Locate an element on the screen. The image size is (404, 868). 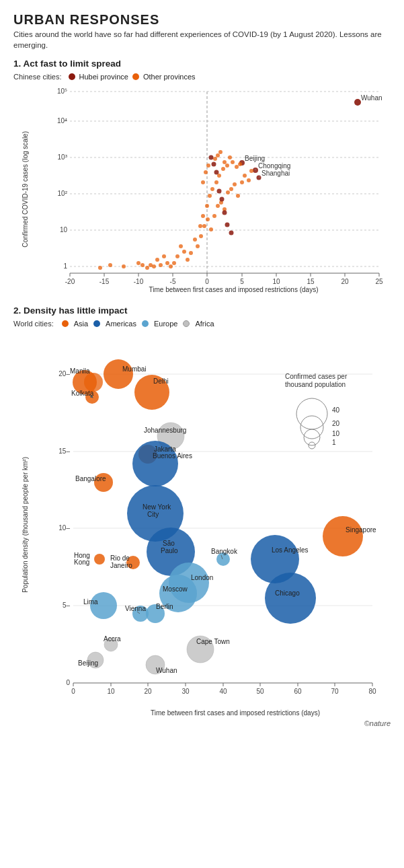
svg-text: São is located at coordinates (169, 544).